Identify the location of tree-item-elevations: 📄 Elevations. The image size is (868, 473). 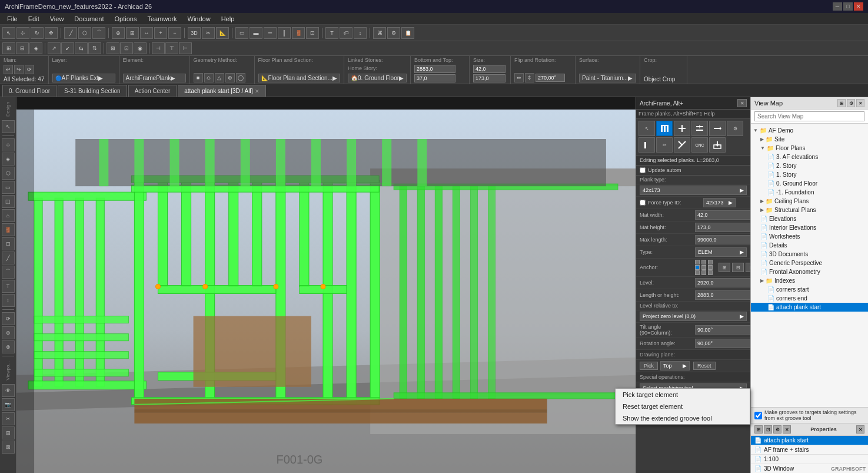
(810, 219).